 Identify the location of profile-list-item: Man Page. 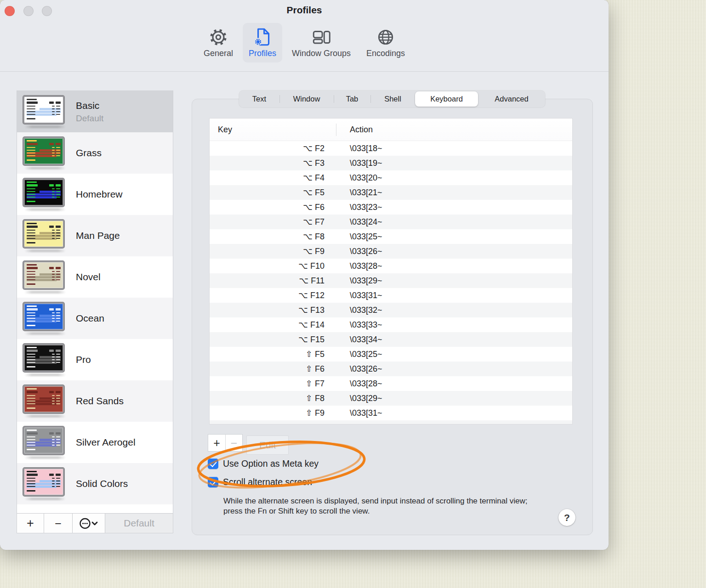
(95, 236).